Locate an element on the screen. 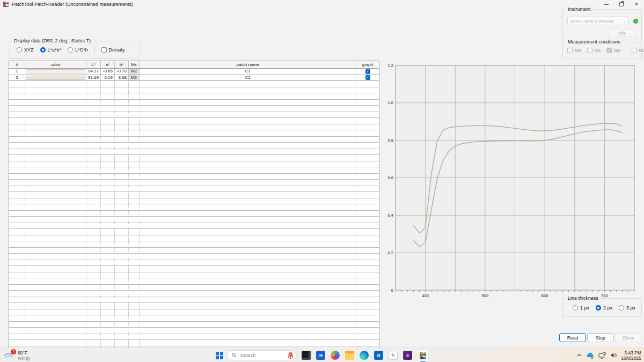  cell-name: C1 is located at coordinates (248, 72).